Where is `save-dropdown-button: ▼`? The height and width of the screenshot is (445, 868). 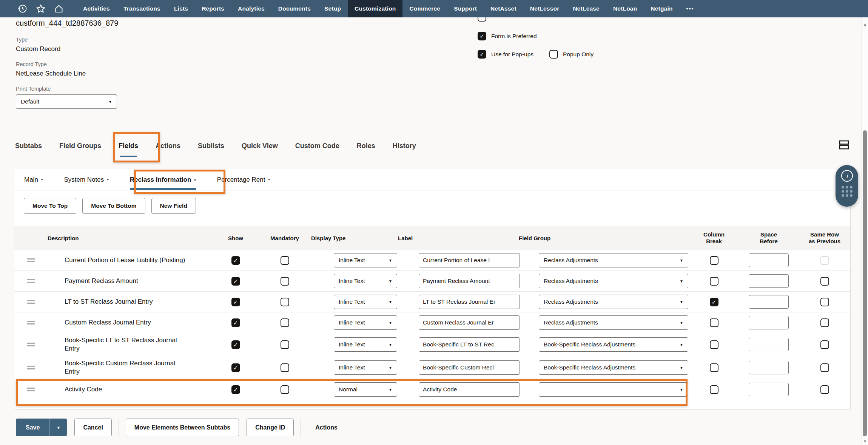
save-dropdown-button: ▼ is located at coordinates (58, 428).